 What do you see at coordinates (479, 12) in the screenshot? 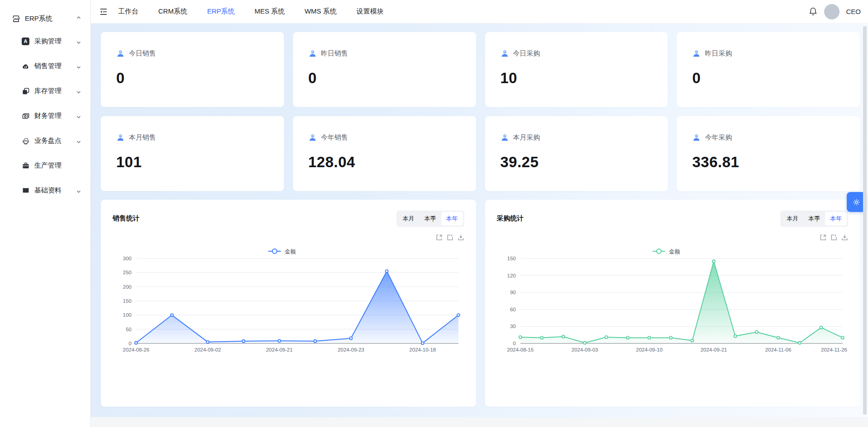
I see `topbar: 工作台CRM系统ERP系统MES 系统WMS 系统设置模块 CEO` at bounding box center [479, 12].